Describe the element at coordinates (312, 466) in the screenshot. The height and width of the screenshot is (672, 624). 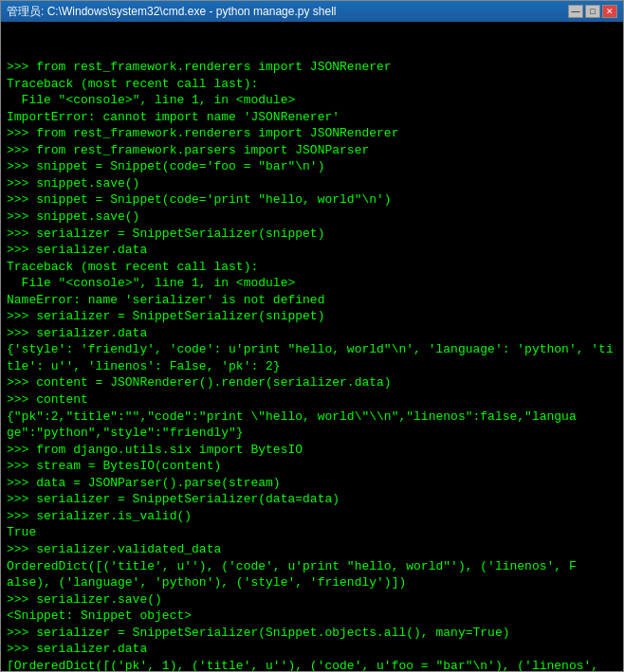
I see `console-line: >>> stream = BytesIO(content)` at that location.